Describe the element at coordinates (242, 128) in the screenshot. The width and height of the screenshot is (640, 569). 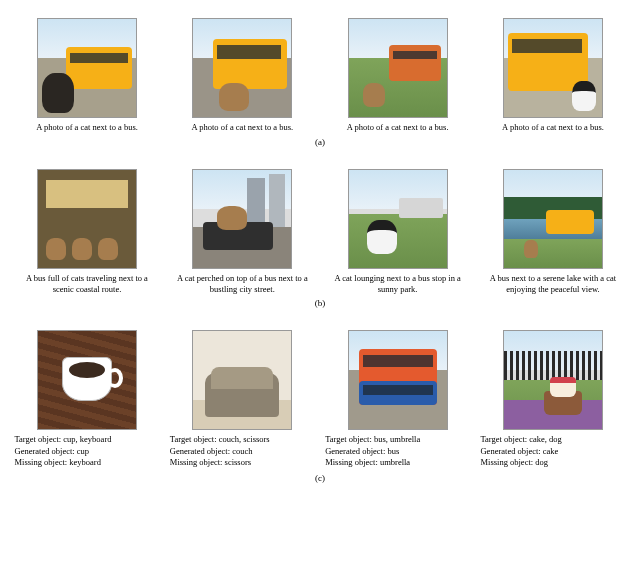
I see `caption-a-2: A photo of a cat next to a bus.` at that location.